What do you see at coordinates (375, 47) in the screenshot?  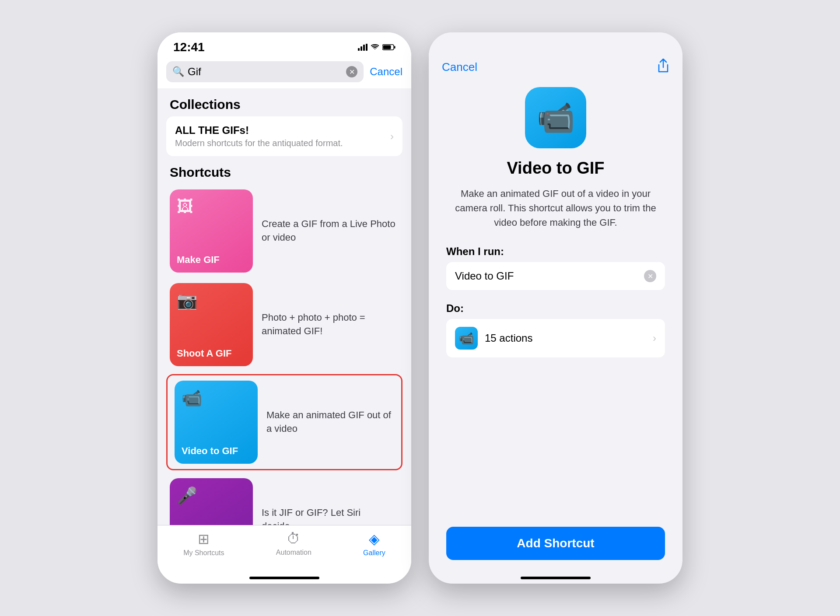 I see `wifi-icon` at bounding box center [375, 47].